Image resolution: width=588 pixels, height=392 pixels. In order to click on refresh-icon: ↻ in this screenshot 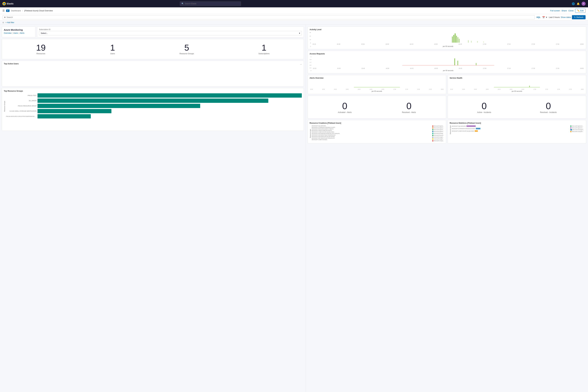, I will do `click(575, 17)`.